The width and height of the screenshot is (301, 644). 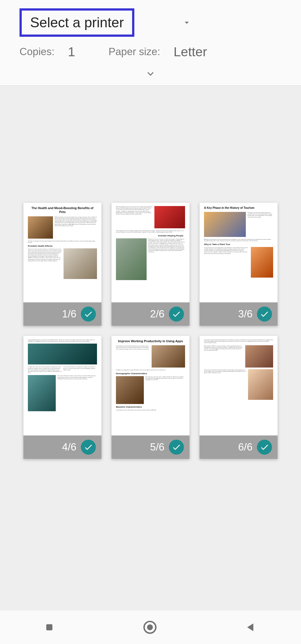 I want to click on page-number: 6/6, so click(x=245, y=447).